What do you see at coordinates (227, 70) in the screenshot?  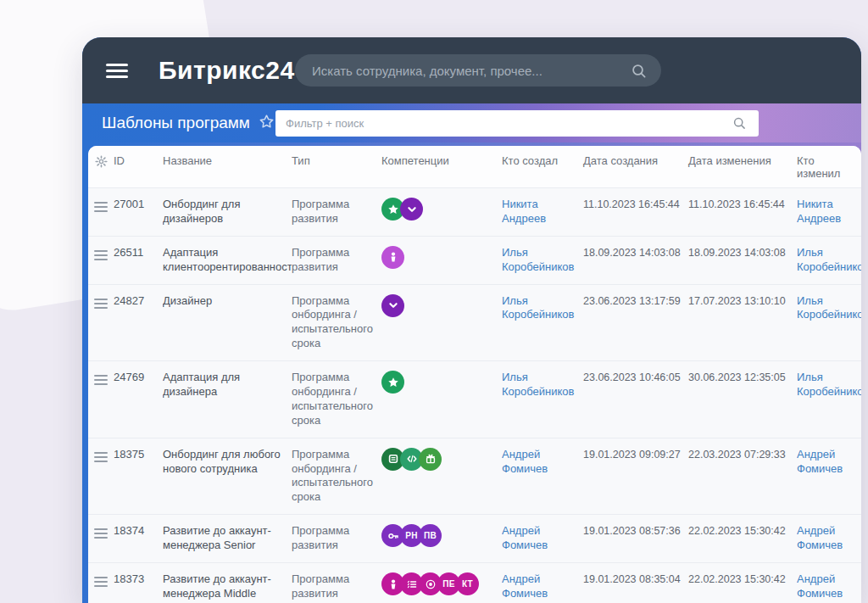 I see `logo-text: Битрикс24` at bounding box center [227, 70].